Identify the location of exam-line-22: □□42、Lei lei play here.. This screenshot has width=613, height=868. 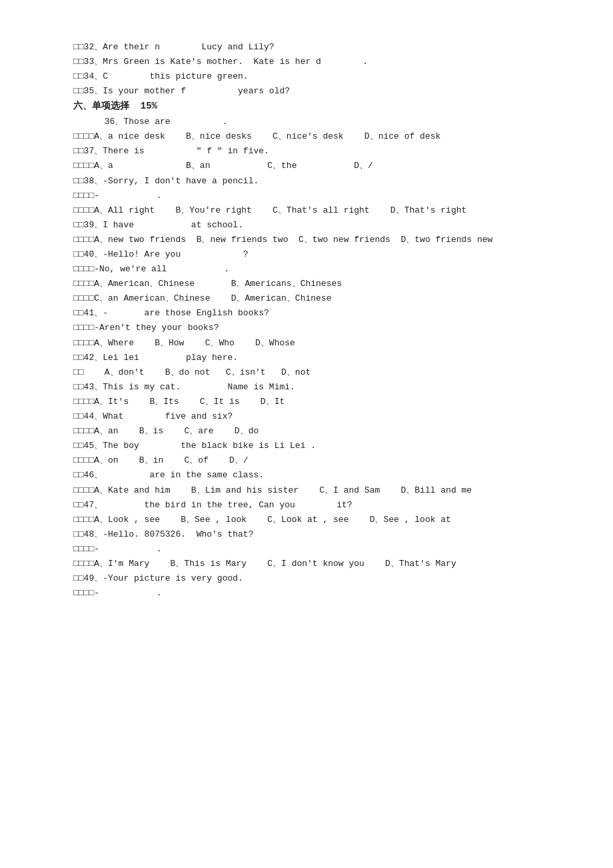
(306, 358).